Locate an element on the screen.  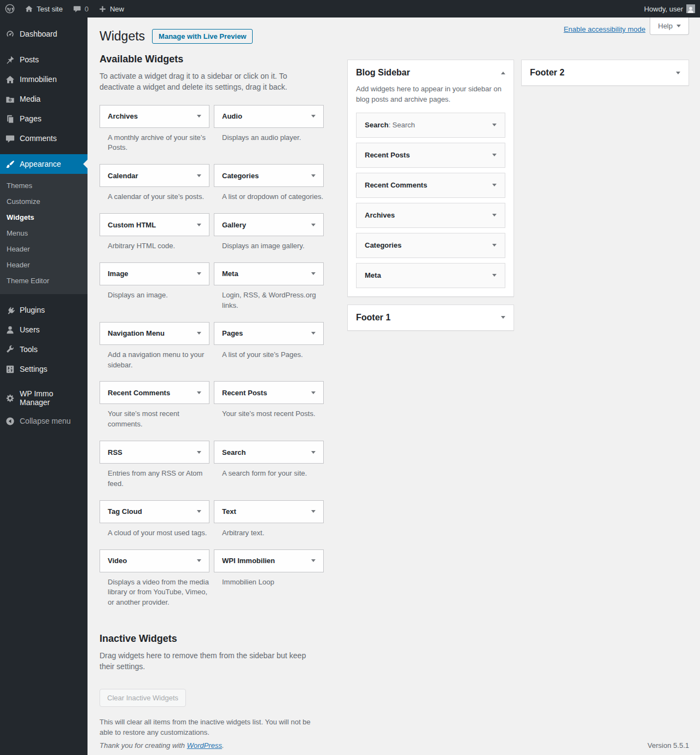
sidebar-widget-archives: Archives is located at coordinates (431, 215).